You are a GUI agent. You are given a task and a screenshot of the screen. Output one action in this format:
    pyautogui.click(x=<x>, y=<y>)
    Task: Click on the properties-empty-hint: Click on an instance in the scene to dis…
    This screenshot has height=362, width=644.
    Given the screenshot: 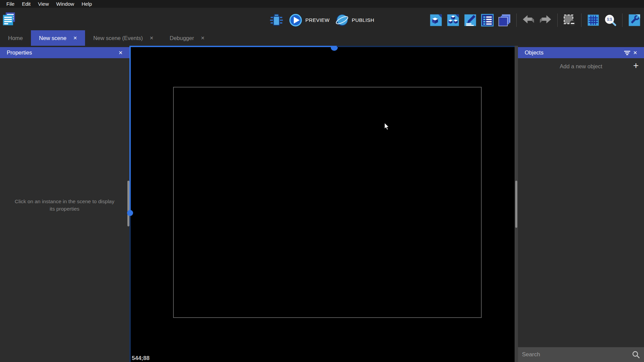 What is the action you would take?
    pyautogui.click(x=65, y=205)
    